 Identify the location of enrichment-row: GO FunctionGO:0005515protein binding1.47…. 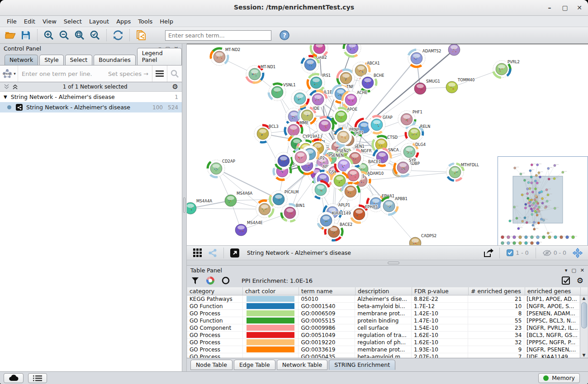
(384, 321).